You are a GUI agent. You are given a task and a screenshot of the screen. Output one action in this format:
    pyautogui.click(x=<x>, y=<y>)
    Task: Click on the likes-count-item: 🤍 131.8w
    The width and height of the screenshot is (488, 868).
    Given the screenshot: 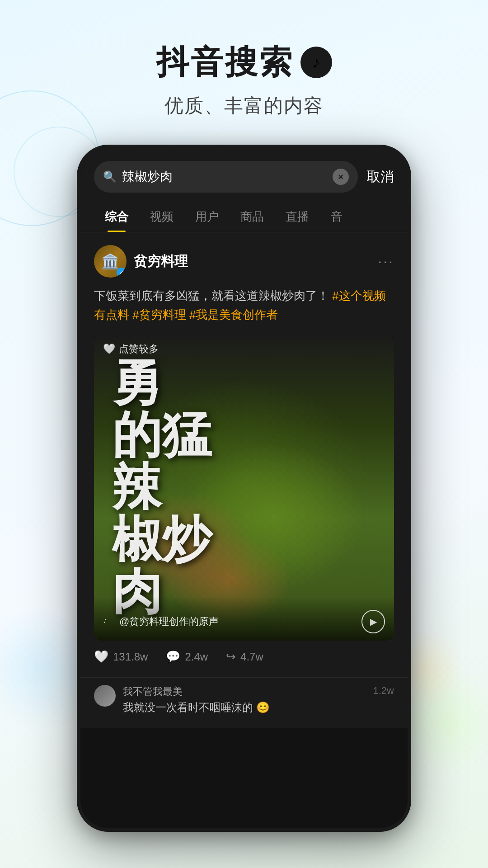 What is the action you would take?
    pyautogui.click(x=121, y=656)
    